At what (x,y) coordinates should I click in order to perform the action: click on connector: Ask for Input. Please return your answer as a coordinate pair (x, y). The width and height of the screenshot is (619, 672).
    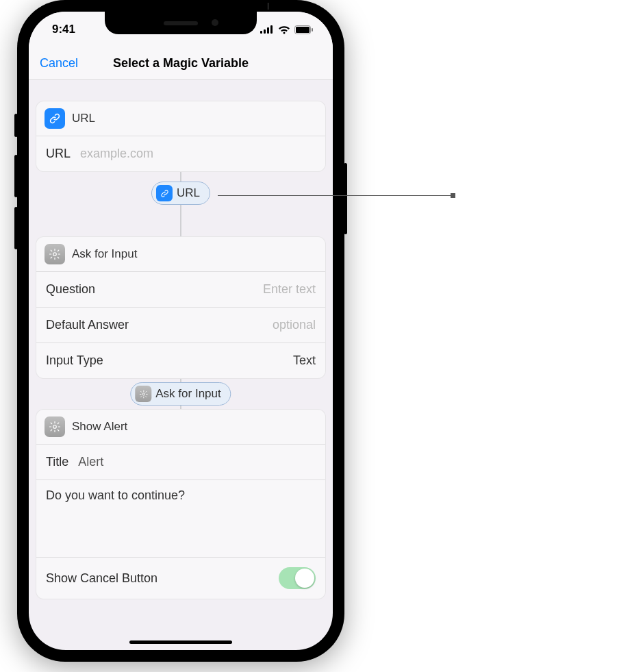
    Looking at the image, I should click on (181, 394).